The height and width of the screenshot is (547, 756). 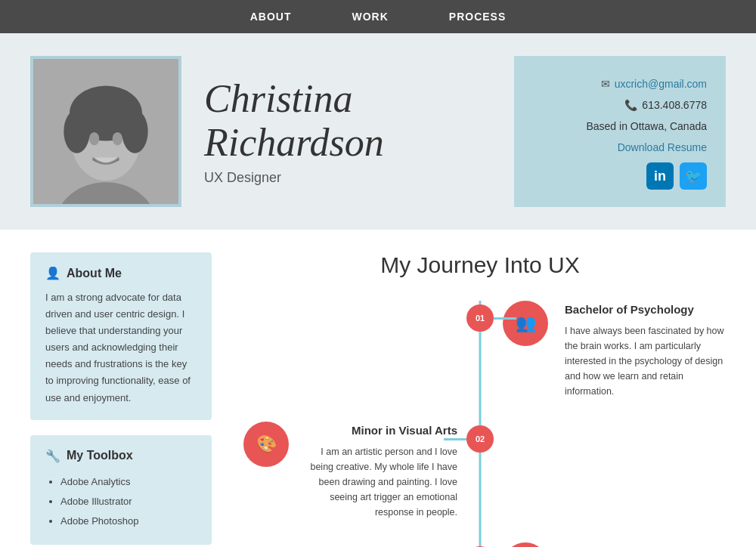 I want to click on profile-image, so click(x=106, y=131).